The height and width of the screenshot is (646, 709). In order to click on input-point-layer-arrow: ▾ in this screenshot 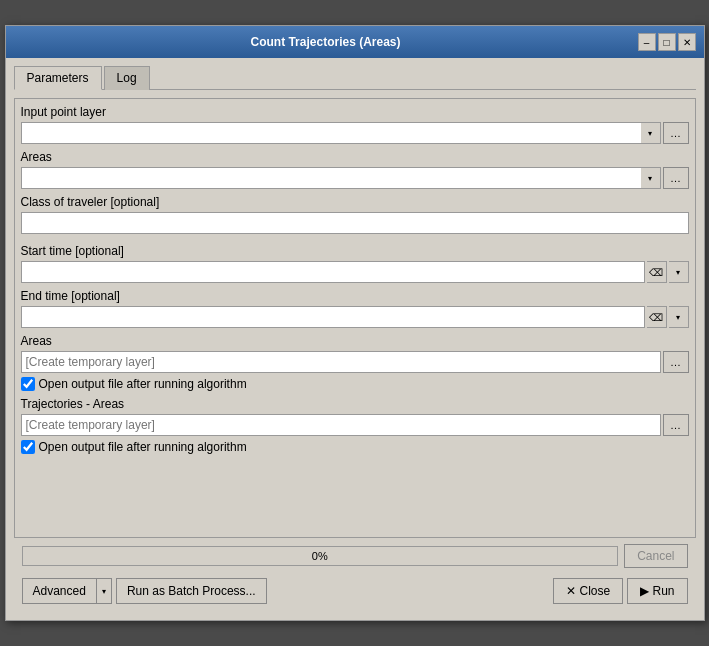, I will do `click(651, 133)`.